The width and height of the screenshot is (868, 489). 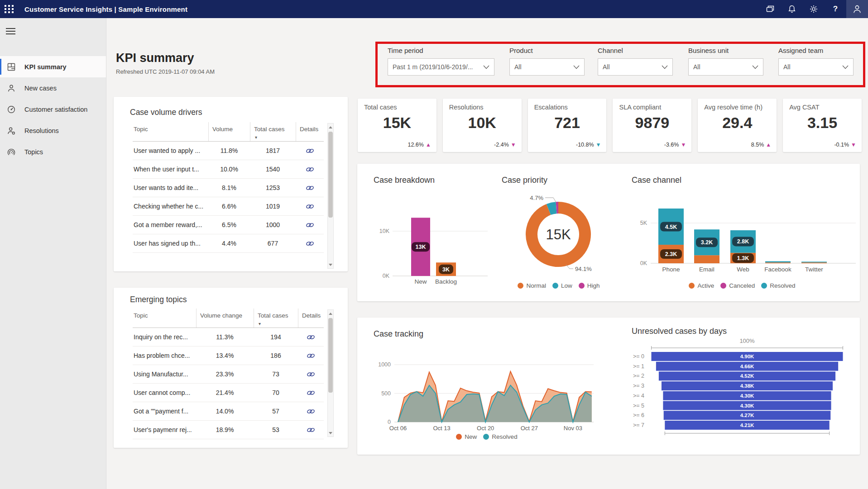 What do you see at coordinates (814, 9) in the screenshot?
I see `settings-gear-icon` at bounding box center [814, 9].